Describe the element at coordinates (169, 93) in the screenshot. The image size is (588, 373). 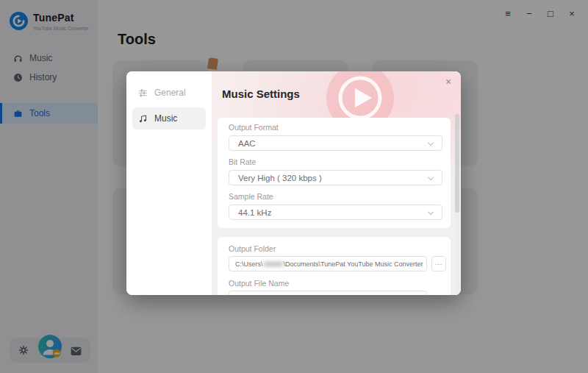
I see `tab-general: General` at that location.